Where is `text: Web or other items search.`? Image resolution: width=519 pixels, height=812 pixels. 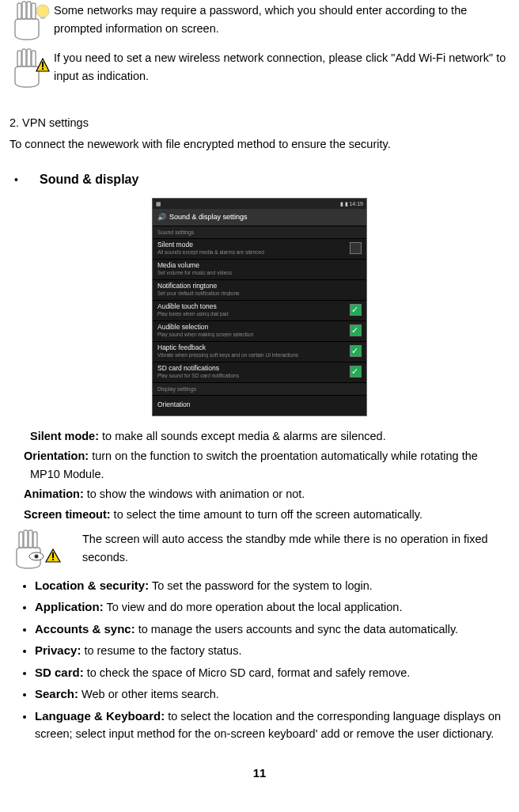 text: Web or other items search. is located at coordinates (149, 694).